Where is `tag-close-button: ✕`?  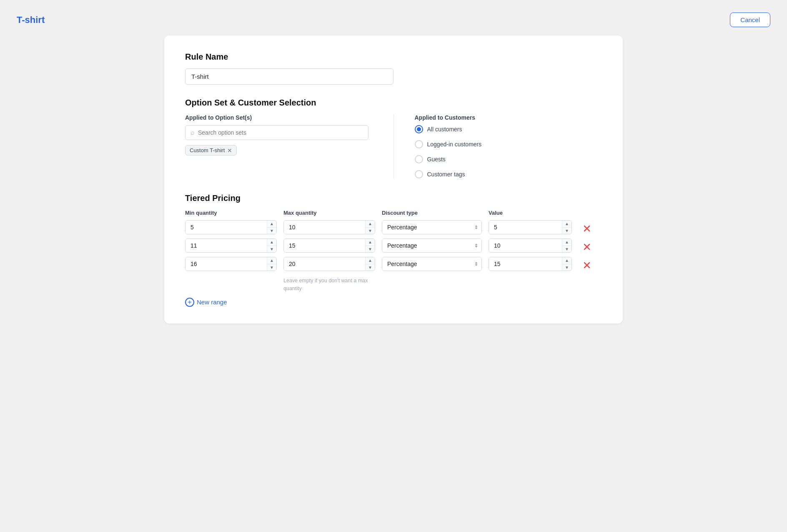 tag-close-button: ✕ is located at coordinates (230, 151).